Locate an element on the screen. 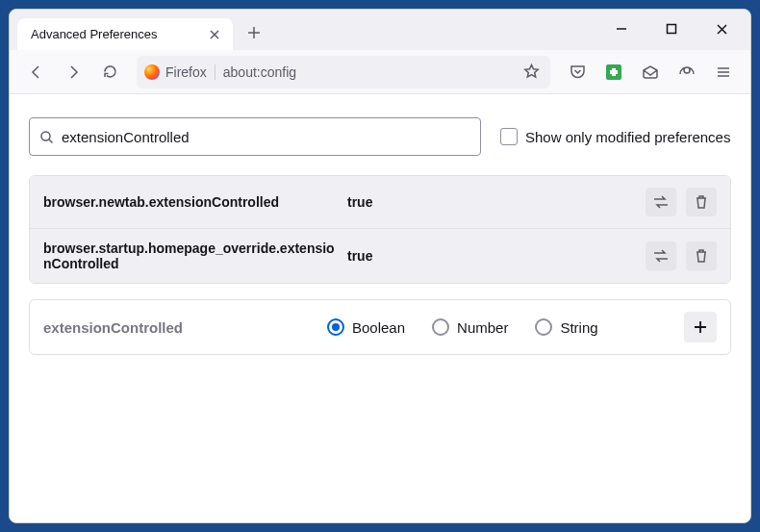  search-row: Show only modified preferences is located at coordinates (380, 137).